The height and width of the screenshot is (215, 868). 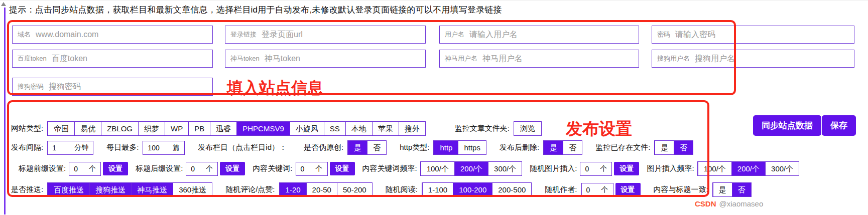 What do you see at coordinates (293, 189) in the screenshot?
I see `random-comment-option: 1-20` at bounding box center [293, 189].